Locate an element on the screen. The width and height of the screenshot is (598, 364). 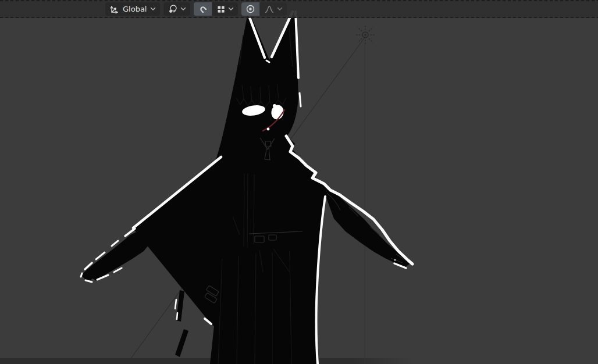
proportional-editing-icon is located at coordinates (250, 9).